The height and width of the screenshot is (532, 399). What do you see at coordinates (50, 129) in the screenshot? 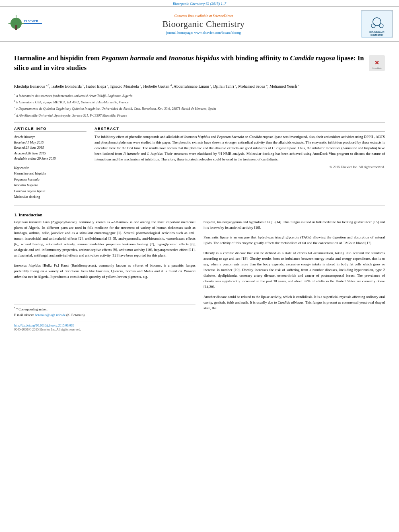
I see `article-info-label: ARTICLE INFO` at bounding box center [50, 129].